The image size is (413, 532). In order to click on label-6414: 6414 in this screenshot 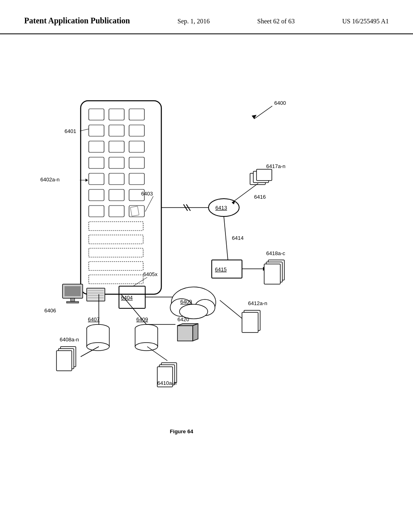, I will do `click(238, 238)`.